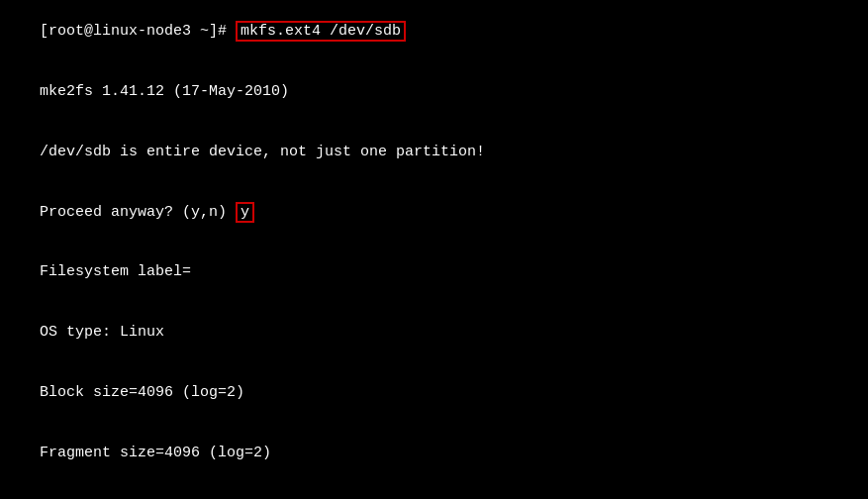  What do you see at coordinates (434, 394) in the screenshot?
I see `terminal-line-7: Block size=4096 (log=2)` at bounding box center [434, 394].